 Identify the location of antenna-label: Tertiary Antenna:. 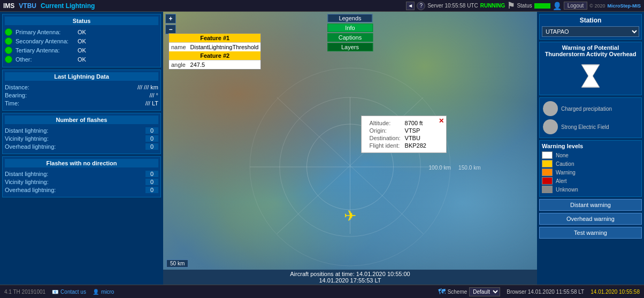
(45, 50).